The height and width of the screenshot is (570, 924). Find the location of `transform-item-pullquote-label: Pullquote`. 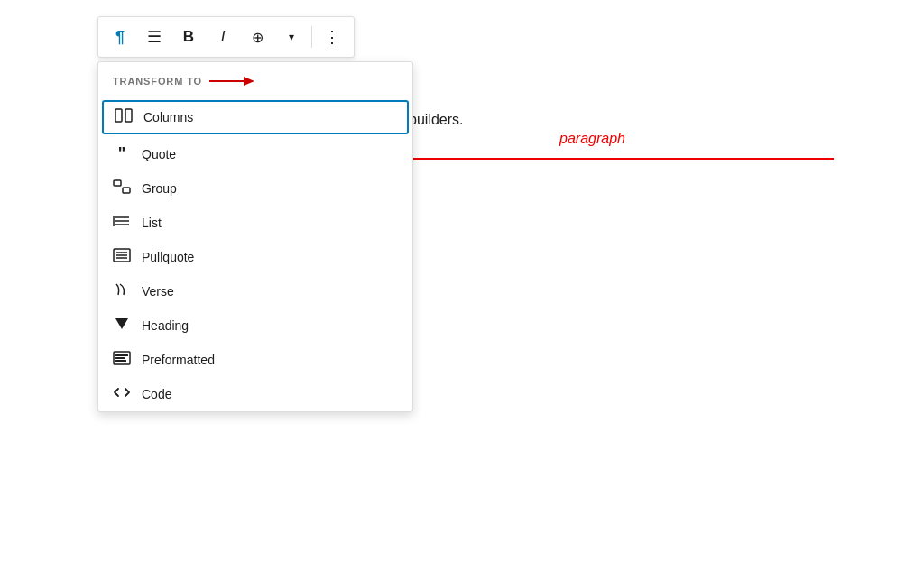

transform-item-pullquote-label: Pullquote is located at coordinates (168, 257).